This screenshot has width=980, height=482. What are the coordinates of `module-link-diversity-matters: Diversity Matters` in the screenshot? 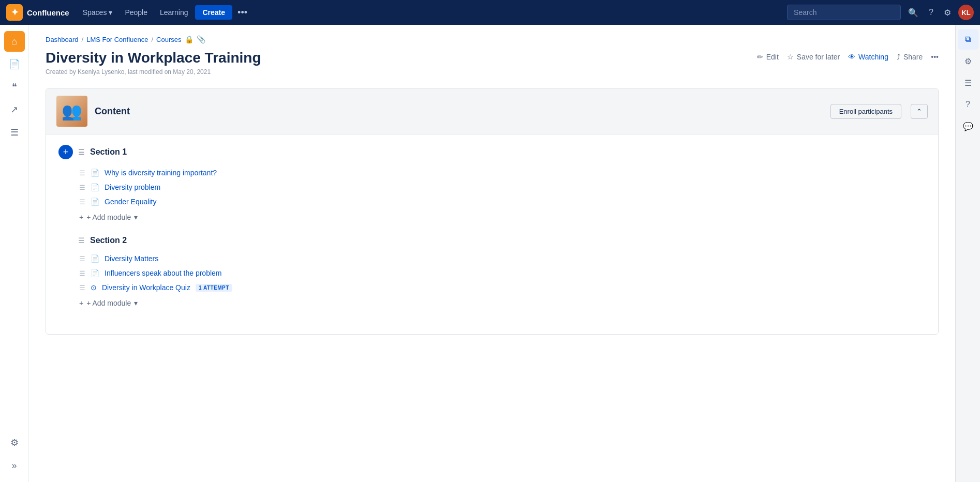 It's located at (131, 259).